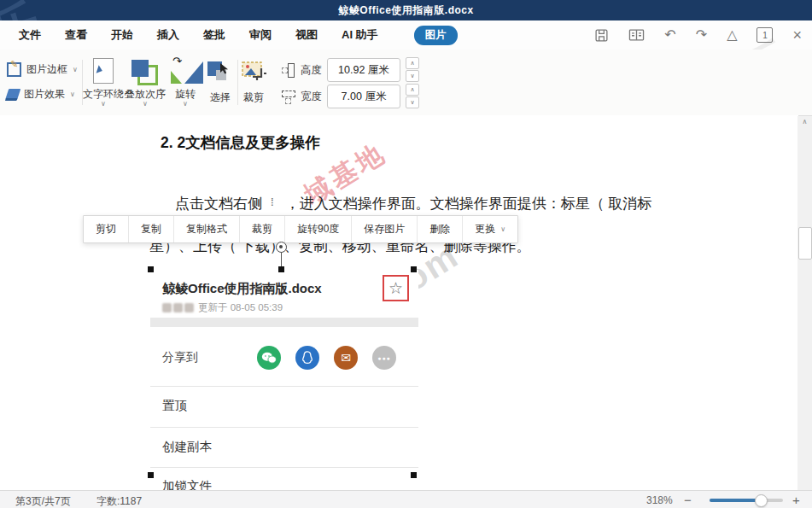 The image size is (812, 508). I want to click on rotate-handle, so click(282, 248).